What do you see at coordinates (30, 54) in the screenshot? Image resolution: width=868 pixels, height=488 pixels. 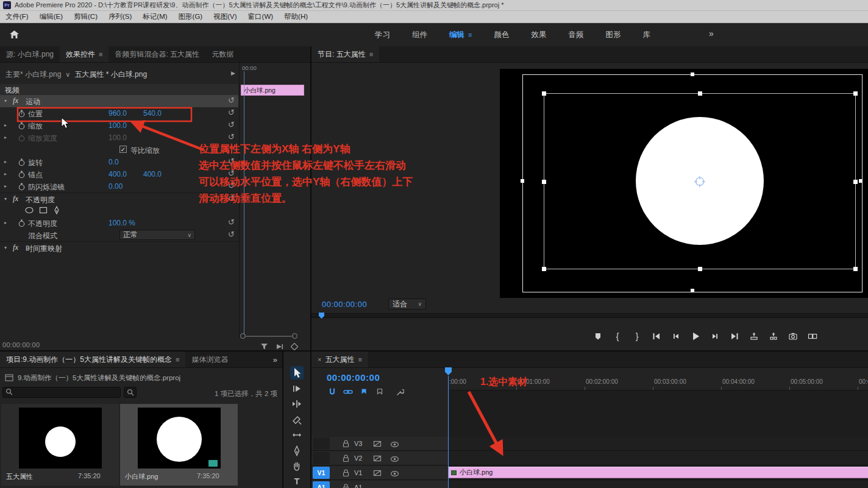 I see `tab-source-monitor: 源: 小白球.png` at bounding box center [30, 54].